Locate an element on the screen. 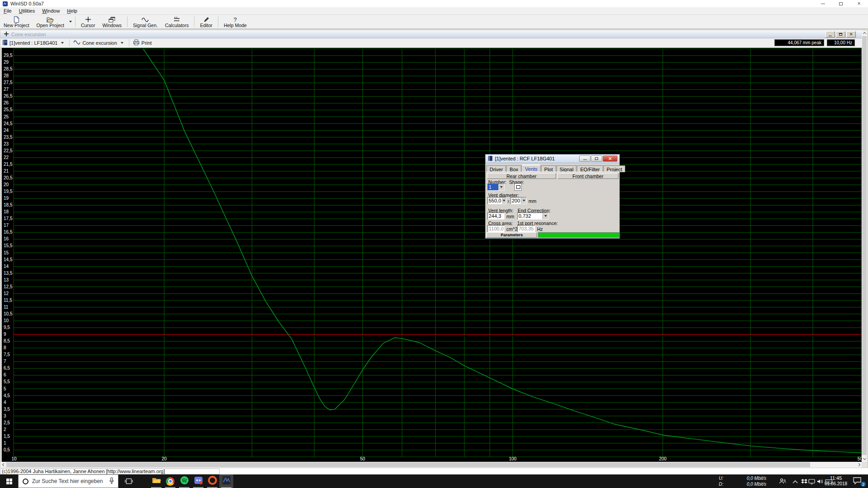 The height and width of the screenshot is (488, 868). windows-button: Windows is located at coordinates (112, 22).